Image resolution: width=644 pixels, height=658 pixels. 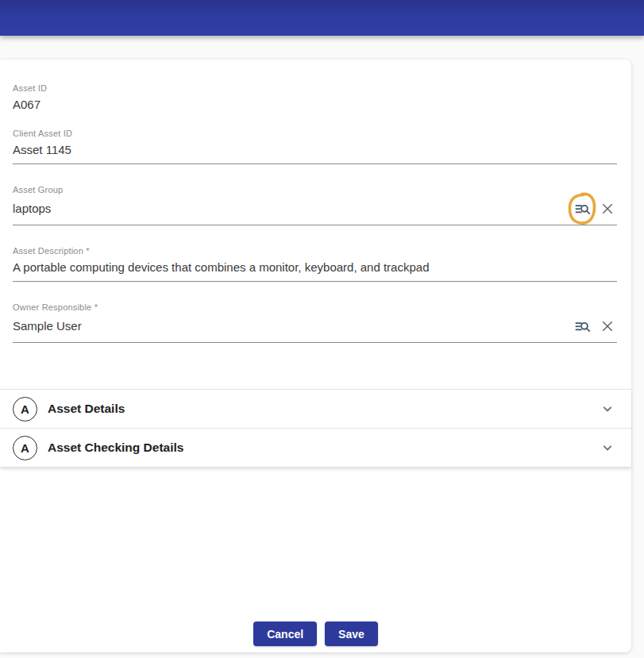 I want to click on client-asset-id-input: Asset 1145, so click(x=314, y=150).